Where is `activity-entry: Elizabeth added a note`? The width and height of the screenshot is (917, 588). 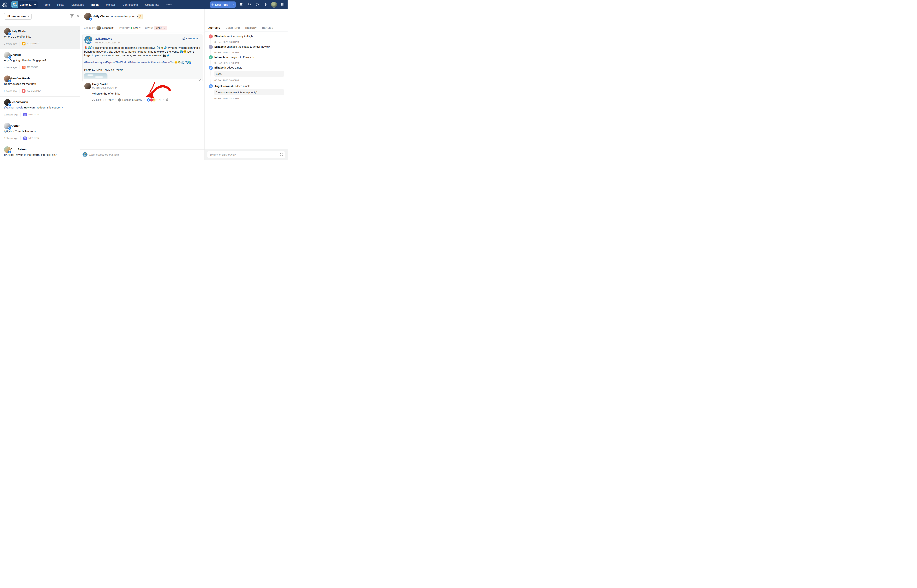 activity-entry: Elizabeth added a note is located at coordinates (250, 68).